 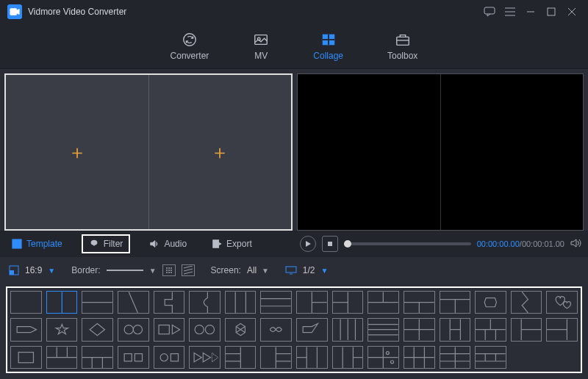 I want to click on time-total: 00:00:01.00, so click(x=543, y=244).